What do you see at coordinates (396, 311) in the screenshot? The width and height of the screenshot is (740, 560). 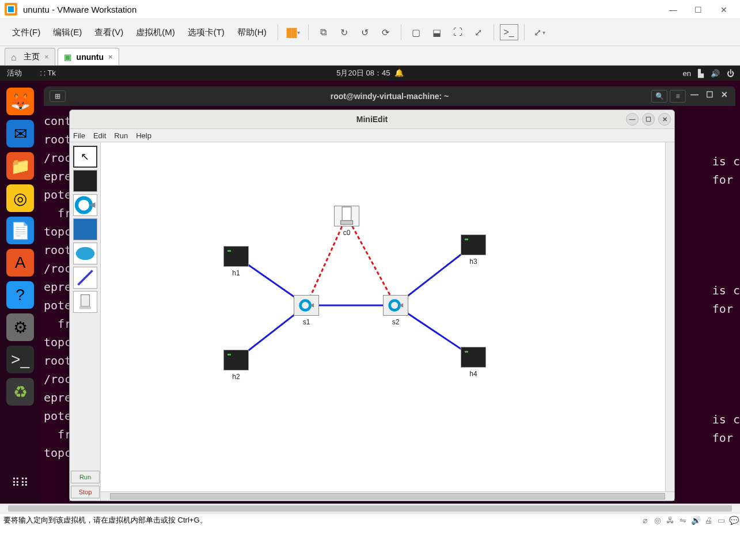 I see `node-s2: s2` at bounding box center [396, 311].